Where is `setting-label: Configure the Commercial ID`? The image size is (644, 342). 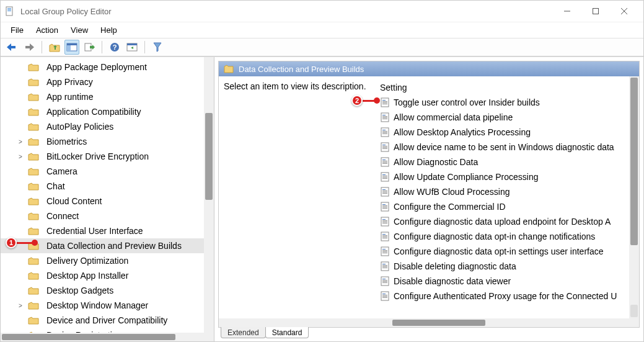 setting-label: Configure the Commercial ID is located at coordinates (450, 207).